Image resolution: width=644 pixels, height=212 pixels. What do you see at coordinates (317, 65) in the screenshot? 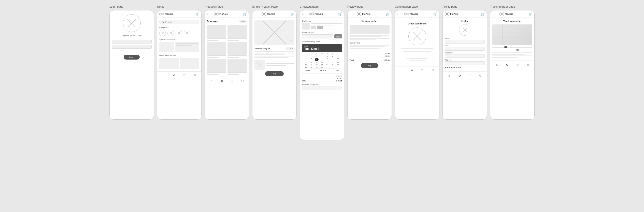
I see `cal-cell: 22` at bounding box center [317, 65].